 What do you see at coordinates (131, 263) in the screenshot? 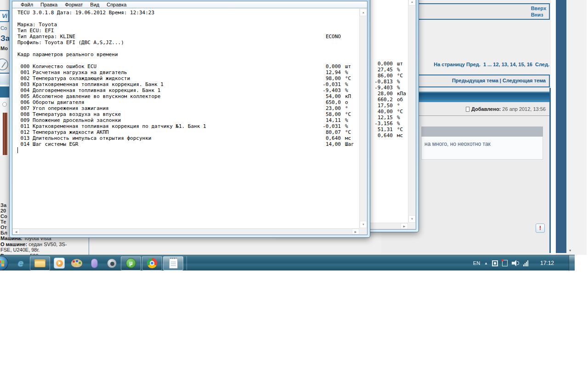
I see `taskbar-item-utorrent: µ` at bounding box center [131, 263].